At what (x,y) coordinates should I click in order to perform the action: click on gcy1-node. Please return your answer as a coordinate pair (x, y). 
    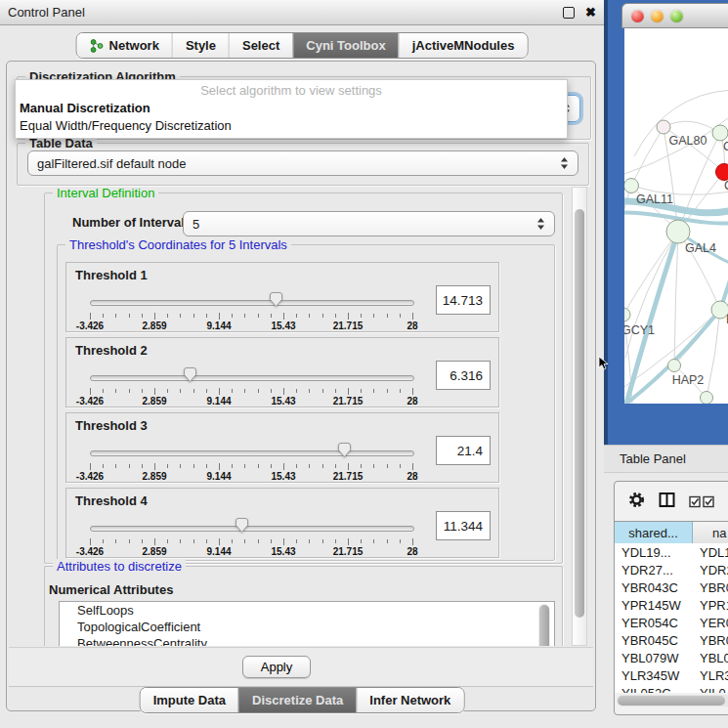
    Looking at the image, I should click on (627, 315).